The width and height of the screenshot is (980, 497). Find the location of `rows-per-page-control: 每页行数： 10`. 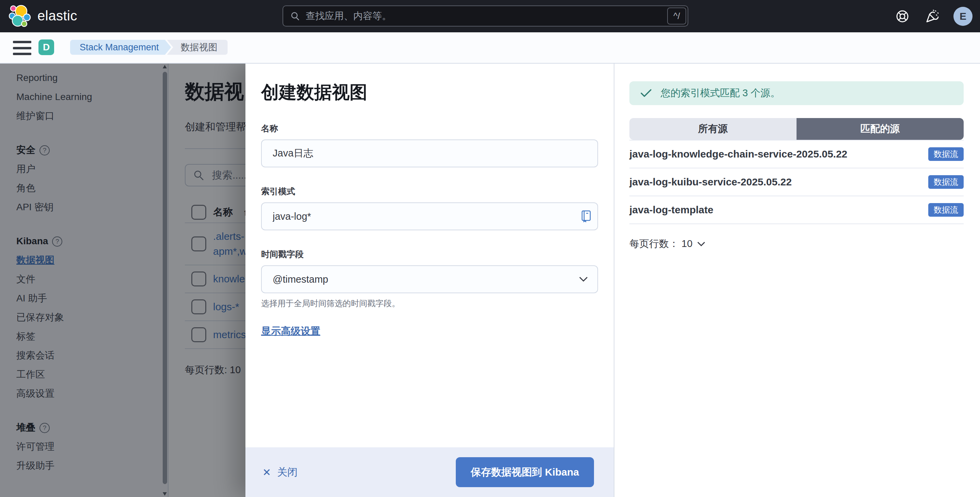

rows-per-page-control: 每页行数： 10 is located at coordinates (797, 244).